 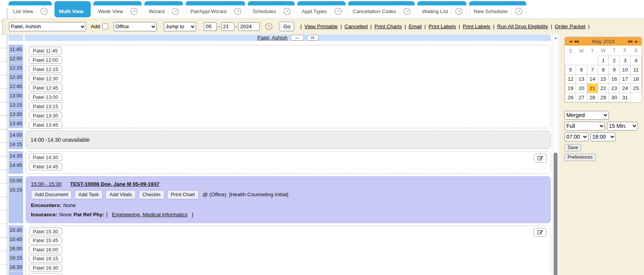 I want to click on calendar-day: 20, so click(x=581, y=88).